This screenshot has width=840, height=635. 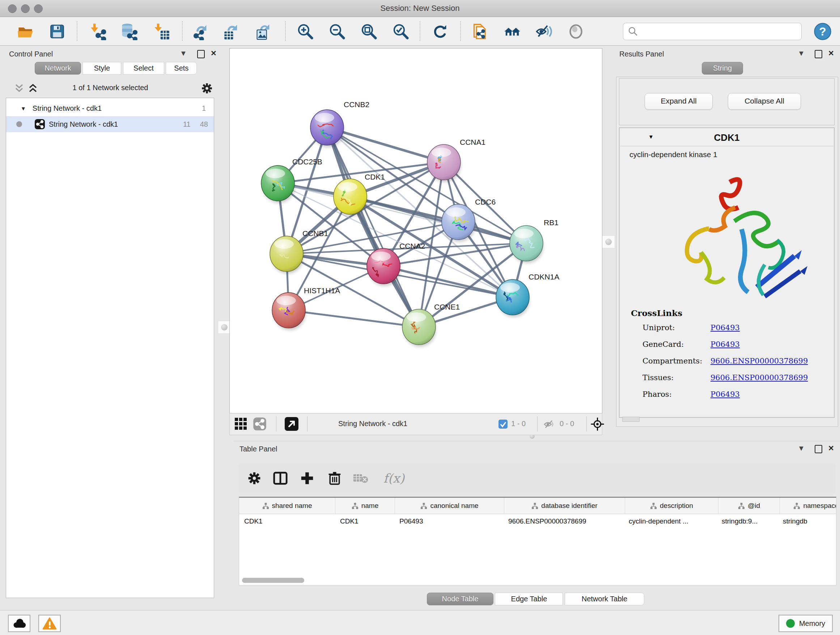 What do you see at coordinates (129, 32) in the screenshot?
I see `import-network-database-button` at bounding box center [129, 32].